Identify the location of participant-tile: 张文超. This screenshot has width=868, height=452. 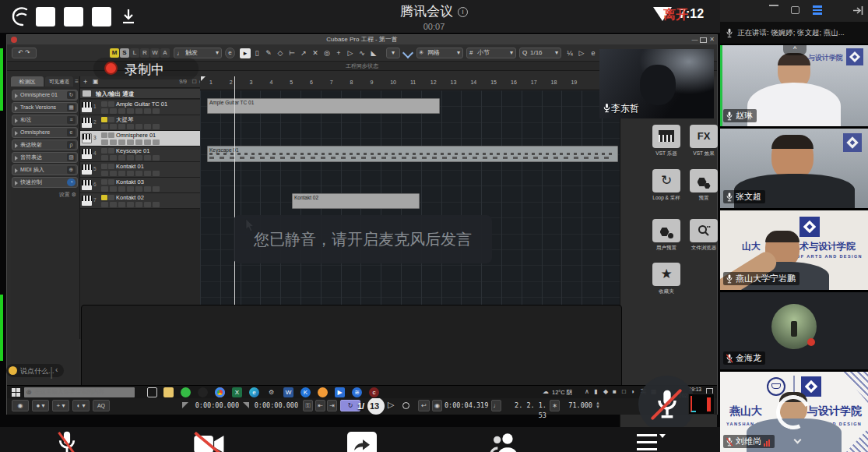
(794, 168).